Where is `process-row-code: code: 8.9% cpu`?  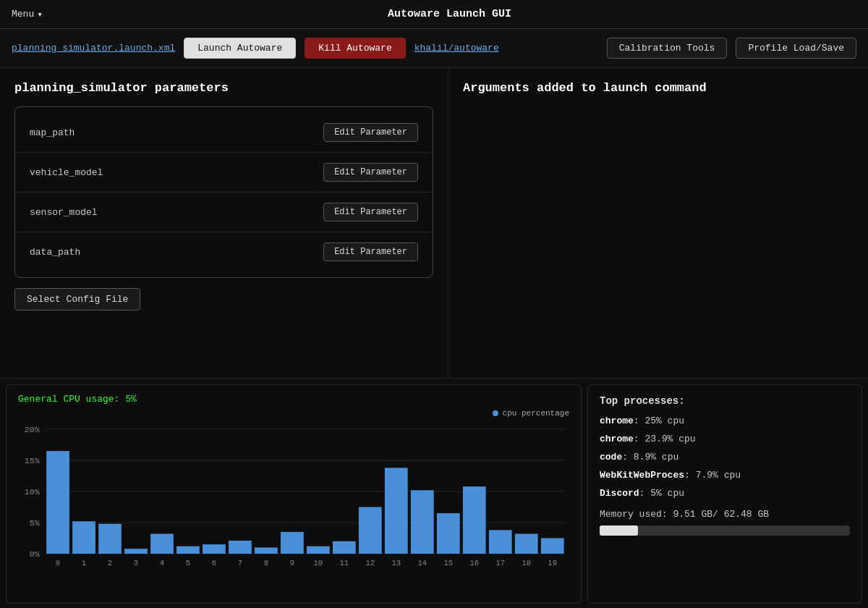 process-row-code: code: 8.9% cpu is located at coordinates (725, 457).